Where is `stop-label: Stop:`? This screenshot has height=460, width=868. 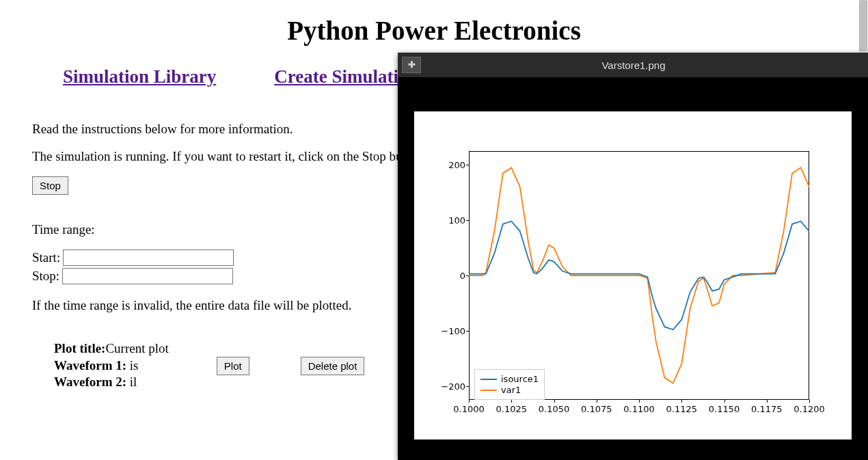 stop-label: Stop: is located at coordinates (46, 276).